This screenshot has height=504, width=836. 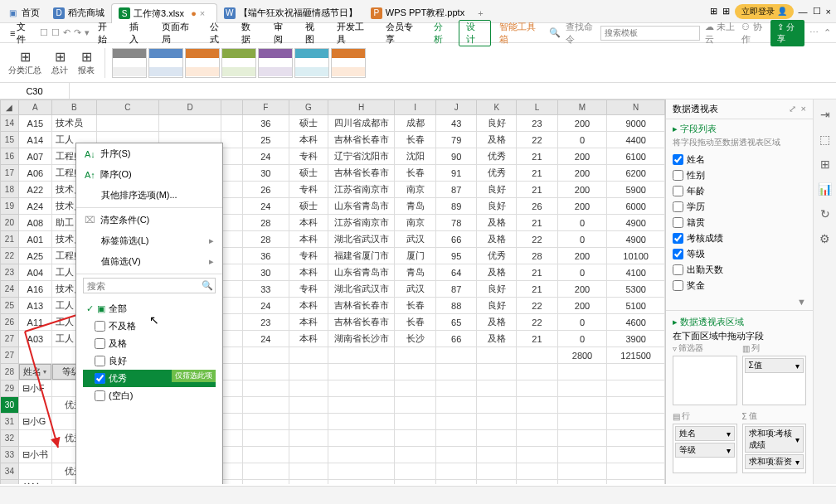 I want to click on filter-excellent: 优秀仅筛选此项, so click(x=149, y=378).